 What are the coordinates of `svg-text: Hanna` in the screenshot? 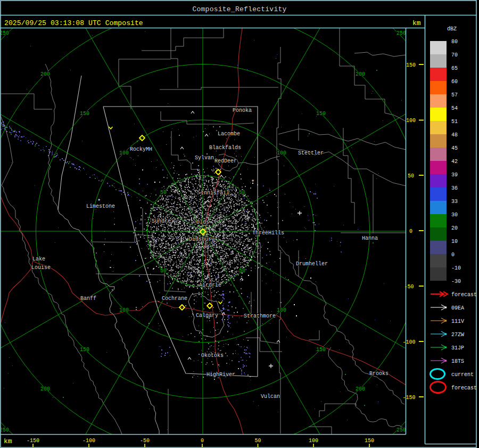 It's located at (370, 239).